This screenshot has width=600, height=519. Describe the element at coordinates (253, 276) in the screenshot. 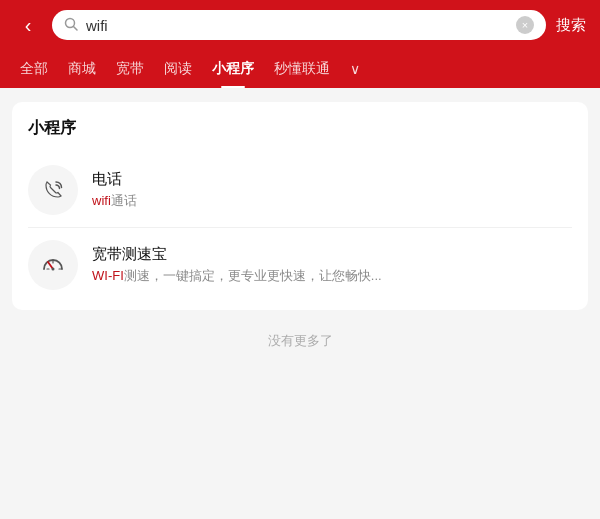

I see `desc-suffix: 测速，一键搞定，更专业更快速，让您畅快...` at that location.